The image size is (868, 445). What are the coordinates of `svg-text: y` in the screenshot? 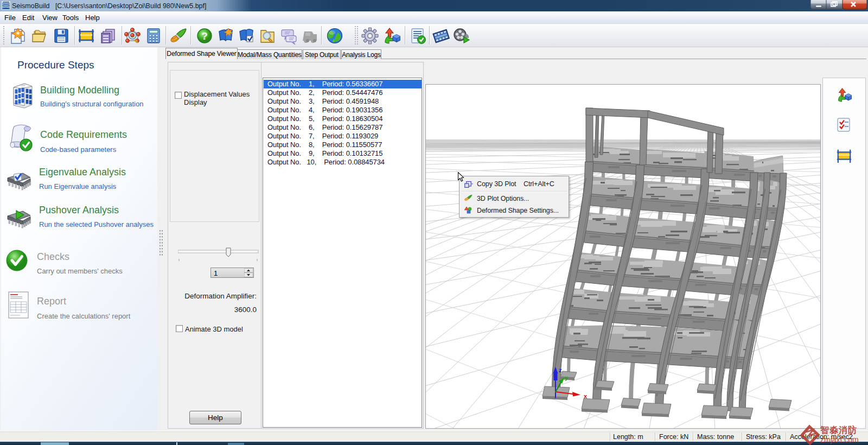 It's located at (566, 378).